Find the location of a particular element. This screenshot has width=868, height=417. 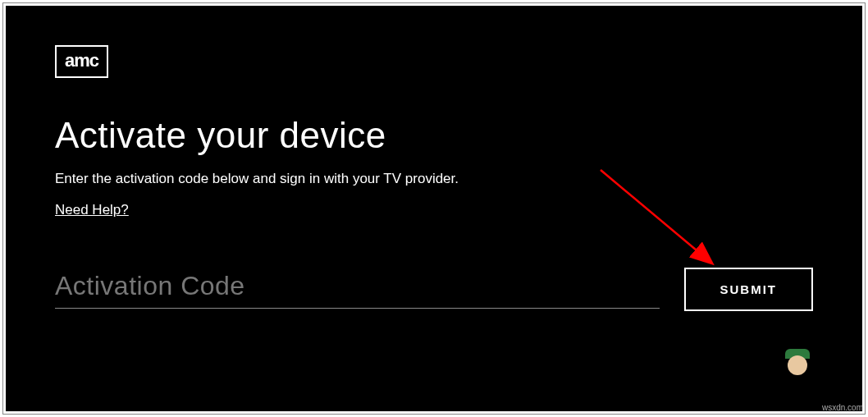

need-help-link: Need Help? is located at coordinates (92, 210).